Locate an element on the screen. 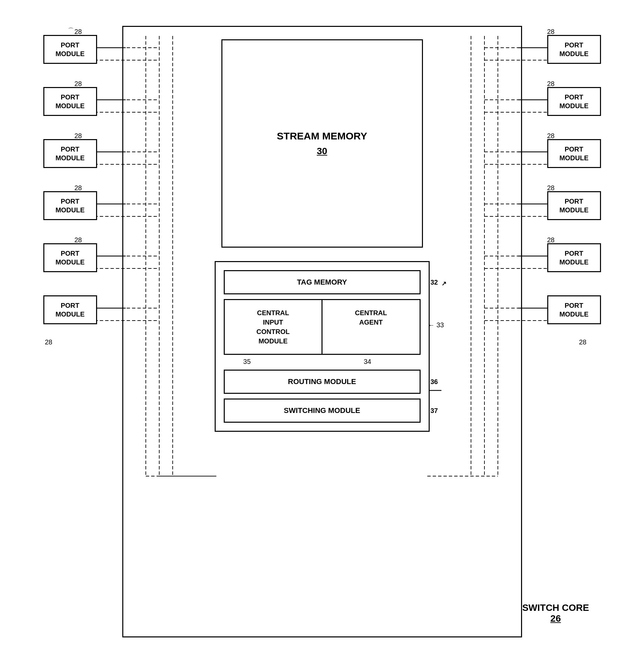 Image resolution: width=644 pixels, height=670 pixels. pm-right-2-ref: 28 is located at coordinates (551, 84).